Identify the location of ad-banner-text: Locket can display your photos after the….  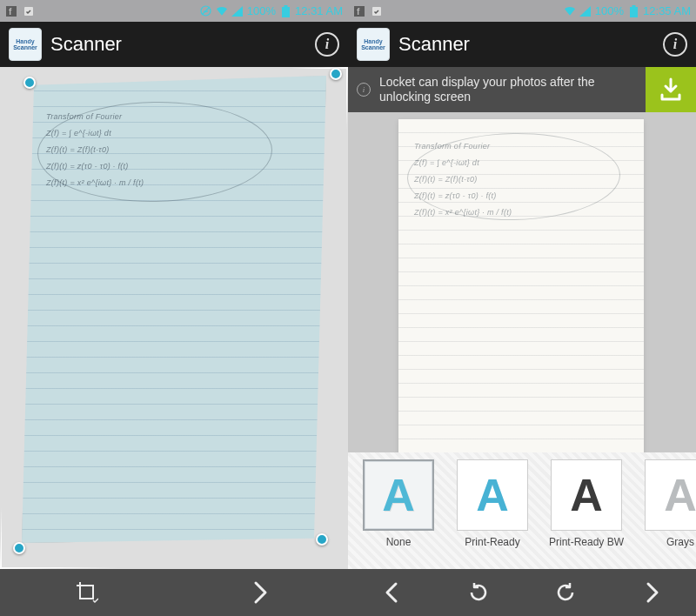
(508, 90).